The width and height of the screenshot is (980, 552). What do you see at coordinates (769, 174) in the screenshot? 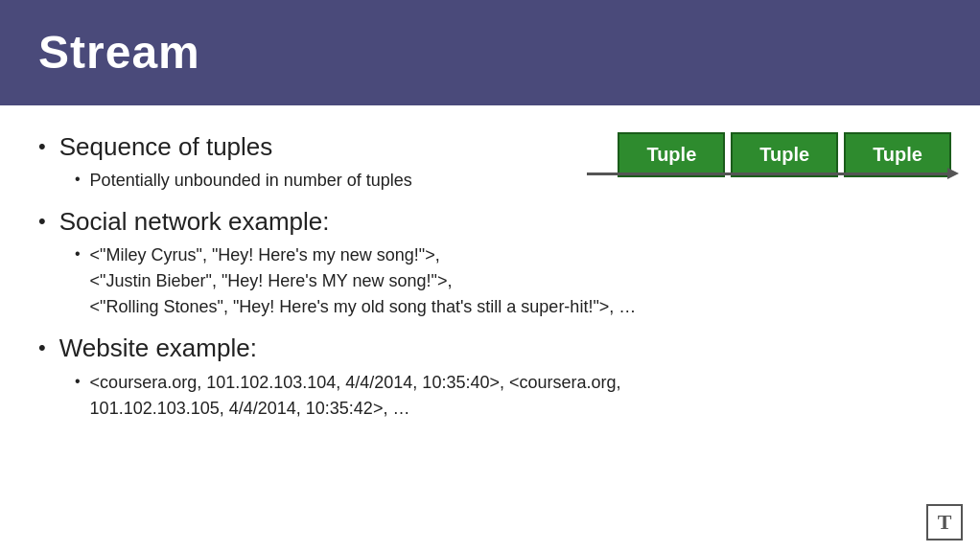
I see `tuple-arrow-line` at bounding box center [769, 174].